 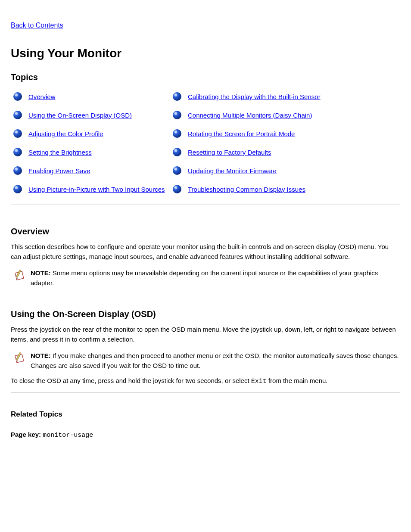 I want to click on topic-link: Rotating the Screen for Portrait Mode, so click(x=241, y=133).